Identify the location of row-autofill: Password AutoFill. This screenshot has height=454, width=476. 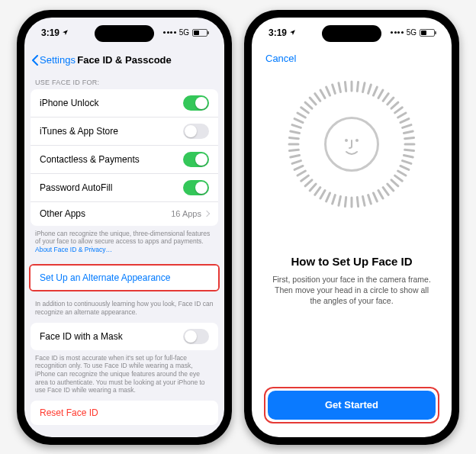
(124, 188).